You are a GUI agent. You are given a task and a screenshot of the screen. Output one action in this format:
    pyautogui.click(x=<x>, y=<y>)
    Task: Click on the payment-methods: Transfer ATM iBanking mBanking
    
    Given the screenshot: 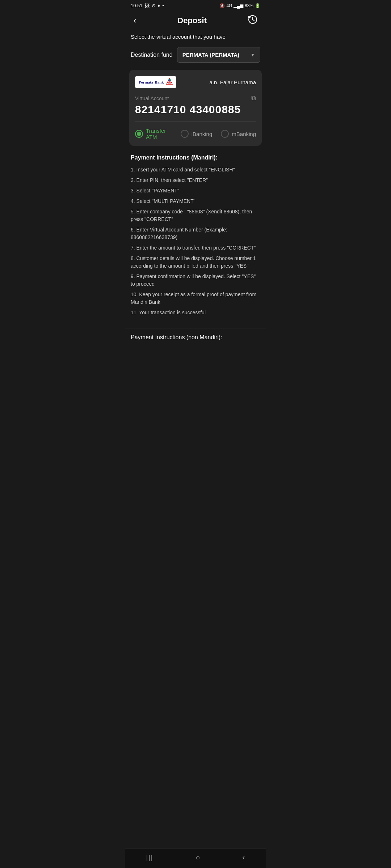 What is the action you would take?
    pyautogui.click(x=196, y=134)
    